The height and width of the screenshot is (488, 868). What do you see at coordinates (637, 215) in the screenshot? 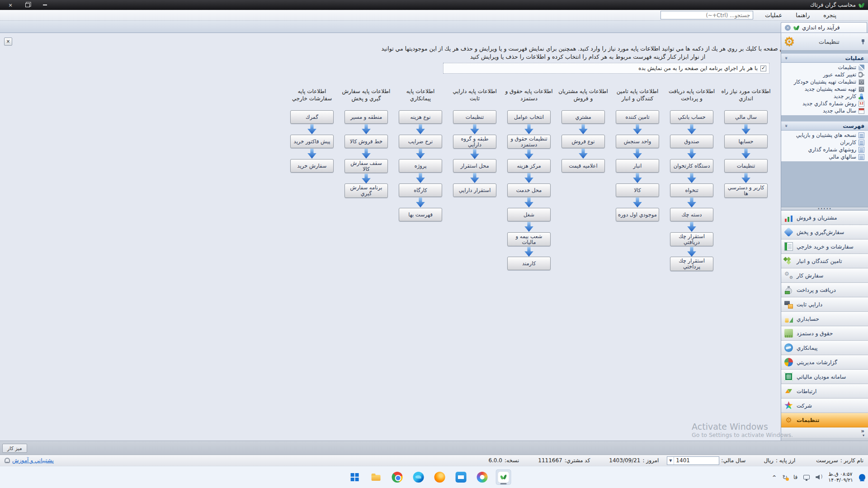
I see `flow-button: موجودي اول دوره` at bounding box center [637, 215].